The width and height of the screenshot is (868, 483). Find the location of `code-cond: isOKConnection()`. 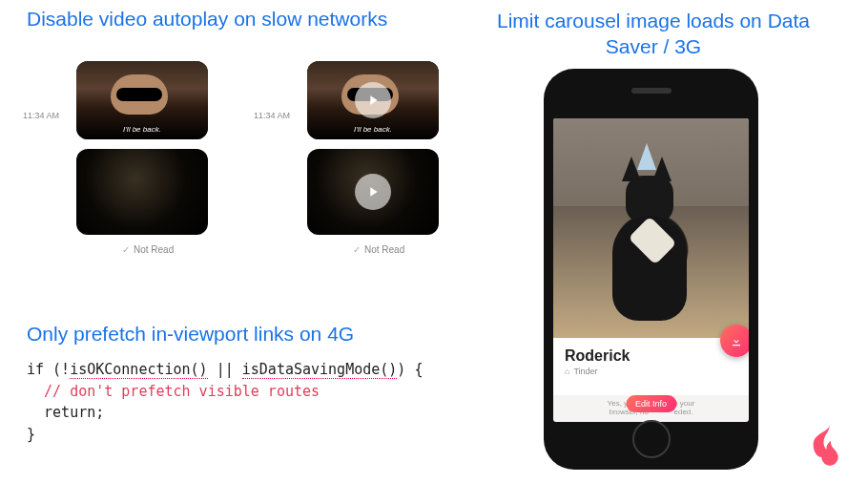

code-cond: isOKConnection() is located at coordinates (139, 370).